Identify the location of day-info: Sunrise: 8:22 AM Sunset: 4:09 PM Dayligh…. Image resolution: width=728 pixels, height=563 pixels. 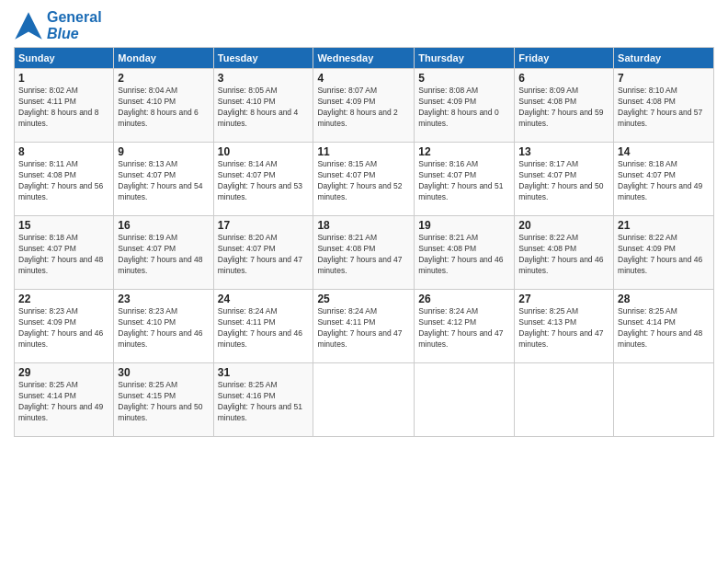
(664, 255).